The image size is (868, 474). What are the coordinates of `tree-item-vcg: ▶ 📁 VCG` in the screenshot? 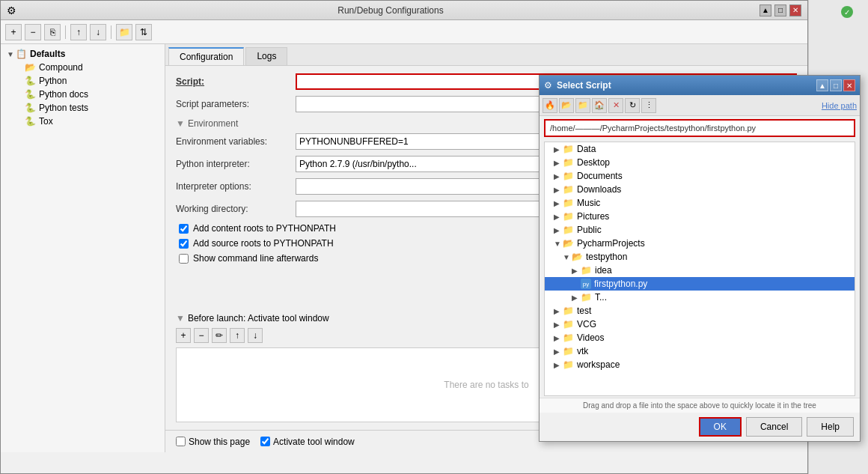 It's located at (700, 324).